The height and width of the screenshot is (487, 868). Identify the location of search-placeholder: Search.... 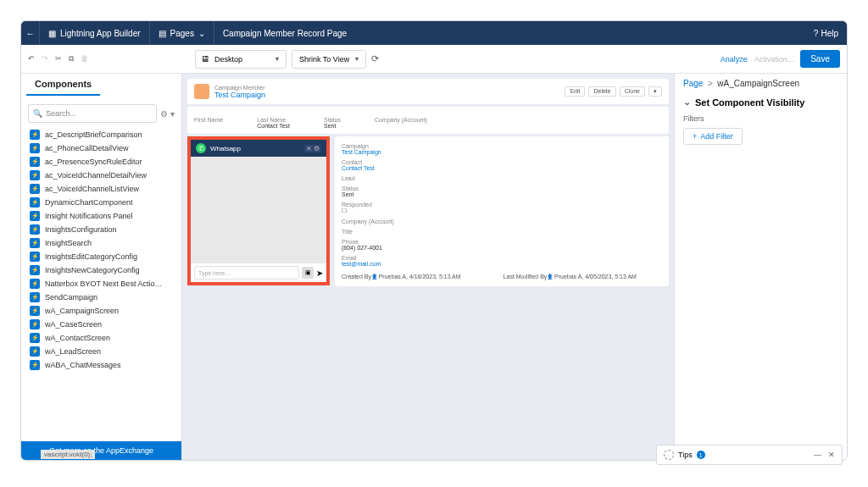
(61, 113).